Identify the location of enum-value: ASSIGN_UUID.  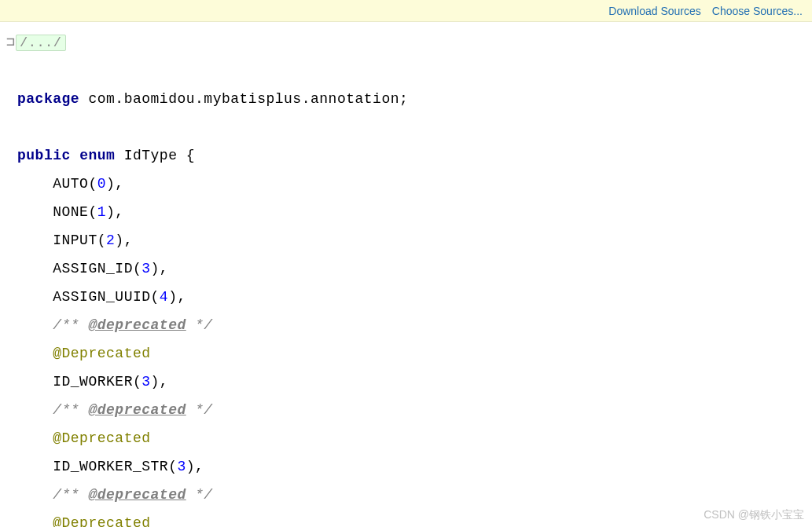
(101, 297).